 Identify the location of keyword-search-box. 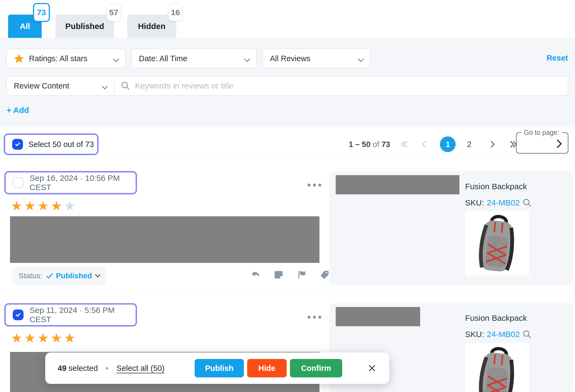
(341, 86).